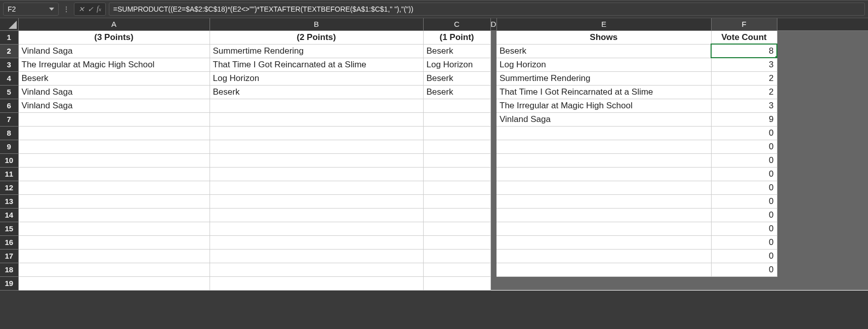 The width and height of the screenshot is (868, 329). I want to click on row-header-8: 8, so click(9, 133).